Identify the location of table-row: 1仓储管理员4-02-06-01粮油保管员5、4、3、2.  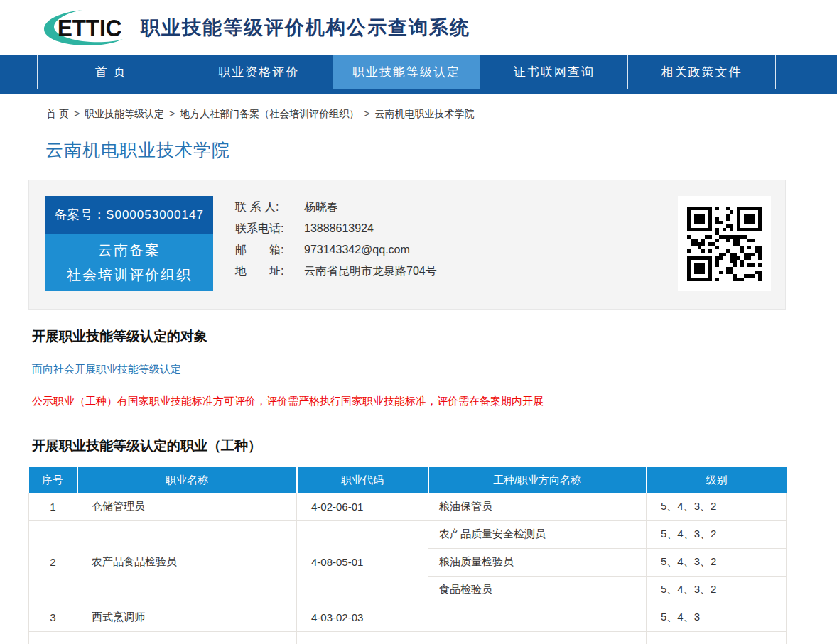
(408, 507).